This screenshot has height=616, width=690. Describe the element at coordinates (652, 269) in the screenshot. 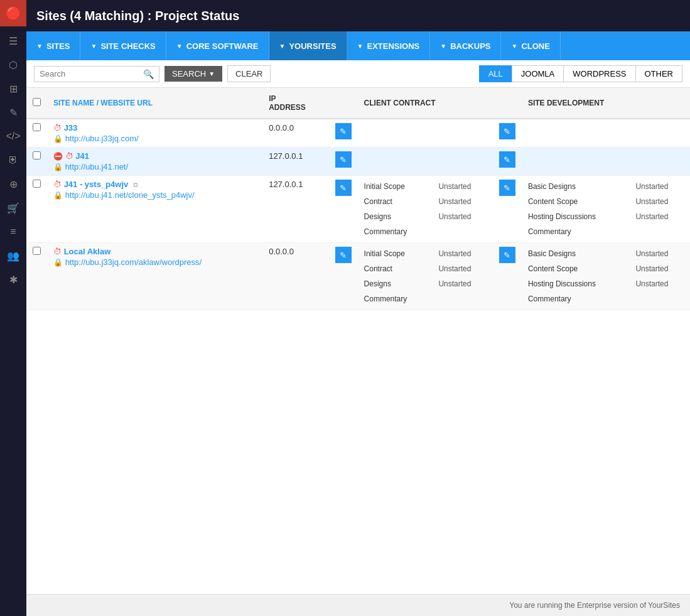

I see `aklaw-dev-value-2: Unstarted` at that location.